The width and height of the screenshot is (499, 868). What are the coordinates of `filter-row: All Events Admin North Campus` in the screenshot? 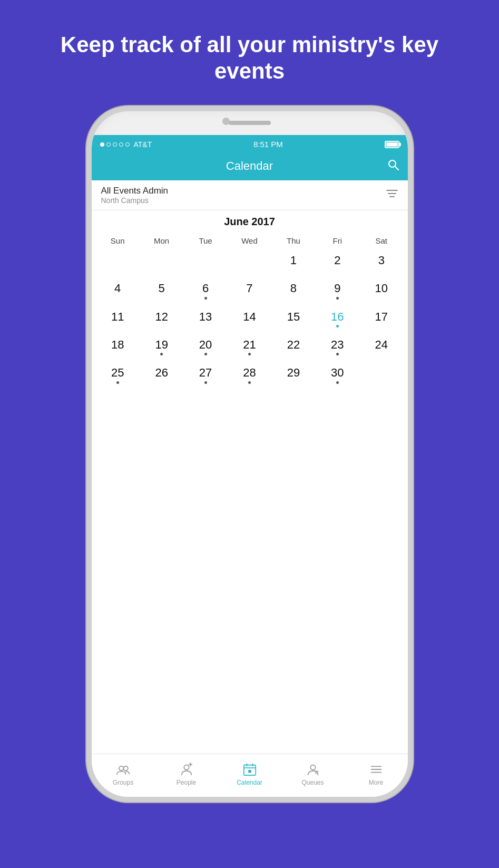 It's located at (250, 195).